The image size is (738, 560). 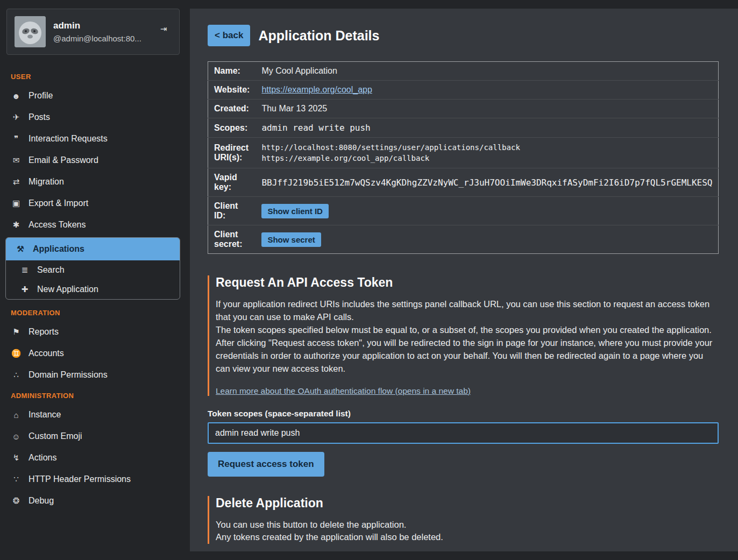 I want to click on sidebar-item-custom-emoji: Custom Emoji, so click(x=93, y=436).